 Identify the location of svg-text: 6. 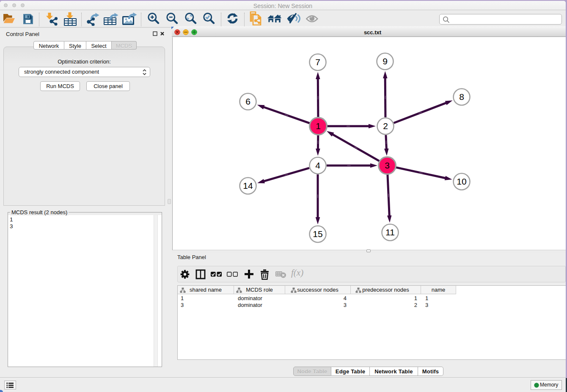
(248, 102).